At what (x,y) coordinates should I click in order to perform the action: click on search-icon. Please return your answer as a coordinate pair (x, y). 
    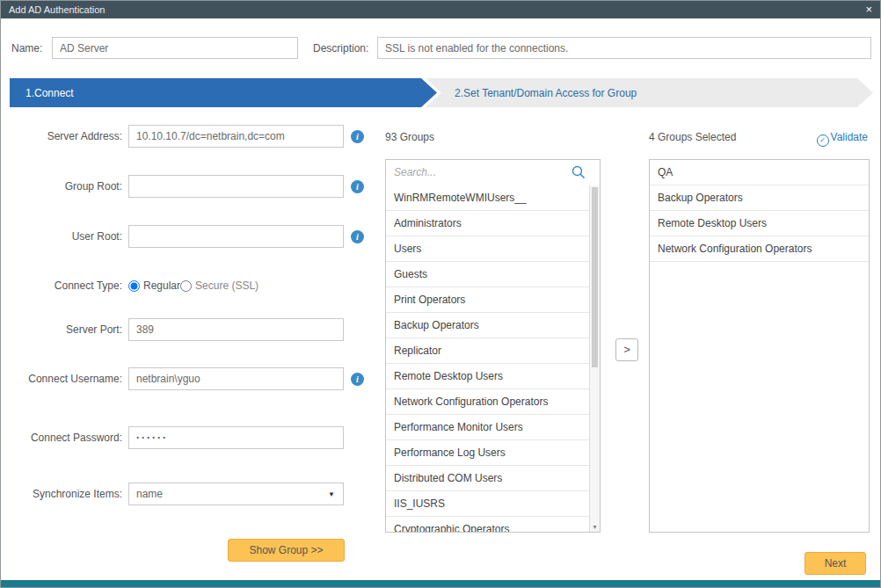
    Looking at the image, I should click on (579, 172).